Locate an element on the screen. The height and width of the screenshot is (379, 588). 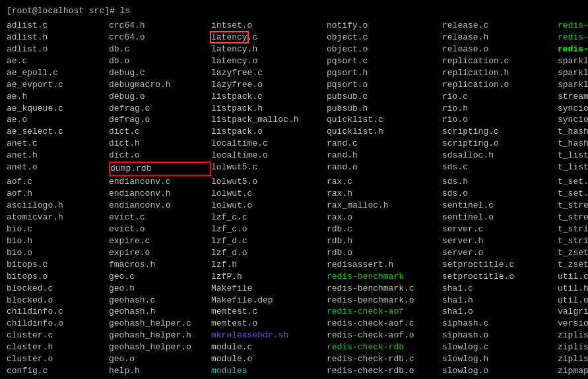
file-cell: syncio.c is located at coordinates (573, 109).